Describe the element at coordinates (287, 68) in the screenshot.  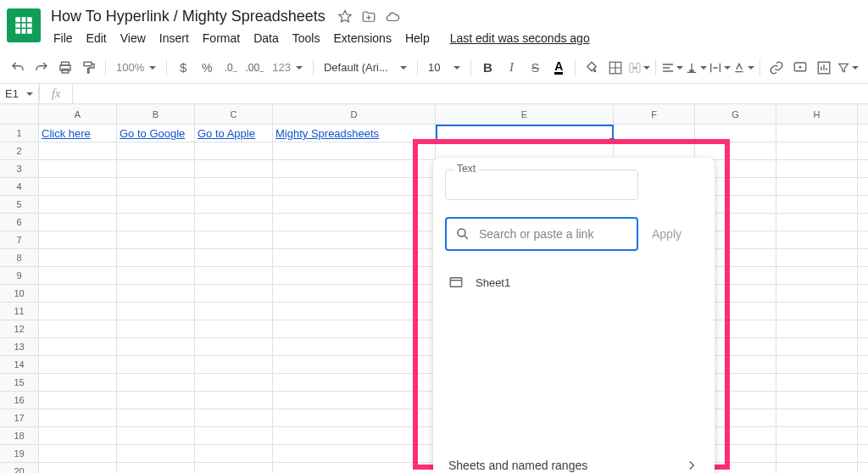
I see `format-dropdown: 123` at that location.